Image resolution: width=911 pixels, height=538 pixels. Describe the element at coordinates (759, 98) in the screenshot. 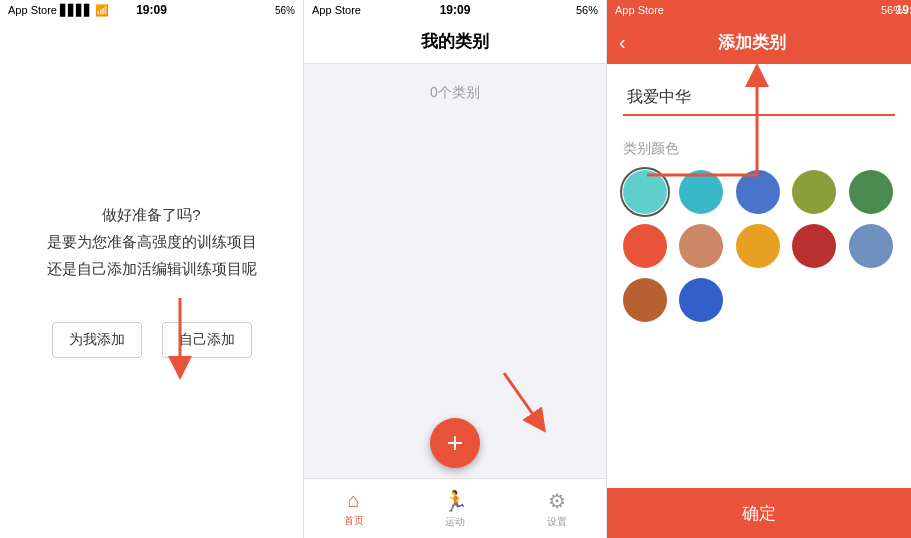

I see `category-name-input` at that location.